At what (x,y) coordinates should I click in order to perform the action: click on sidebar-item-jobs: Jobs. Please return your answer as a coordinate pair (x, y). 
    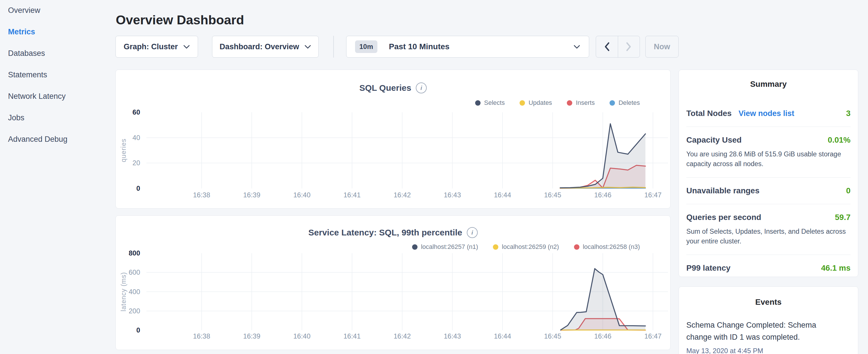
    Looking at the image, I should click on (61, 118).